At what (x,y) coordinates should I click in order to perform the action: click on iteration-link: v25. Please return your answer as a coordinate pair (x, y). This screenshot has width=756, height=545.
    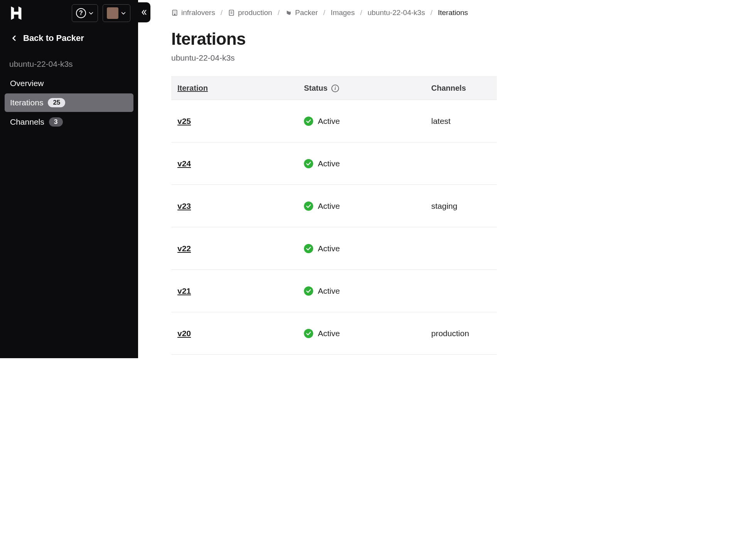
    Looking at the image, I should click on (184, 121).